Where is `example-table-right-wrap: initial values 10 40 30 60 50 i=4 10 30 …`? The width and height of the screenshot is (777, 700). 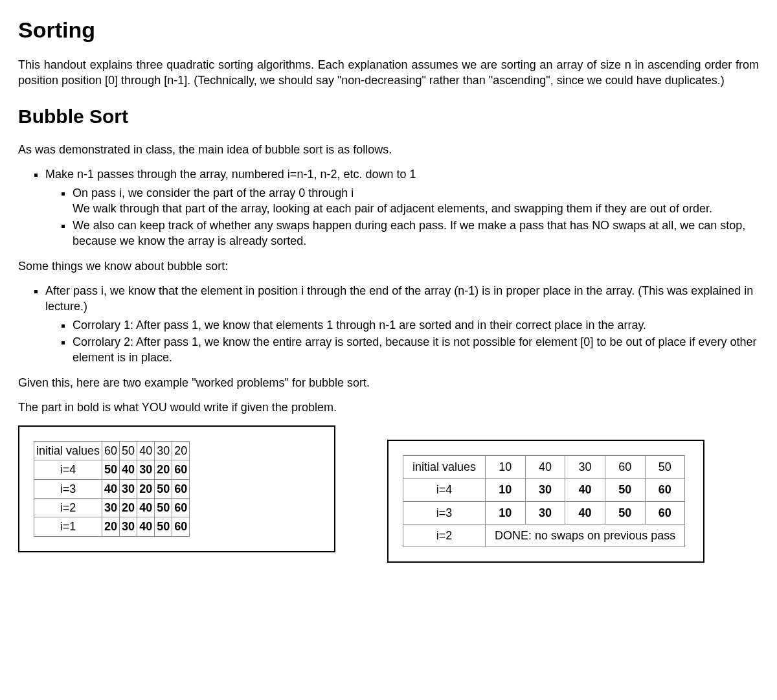
example-table-right-wrap: initial values 10 40 30 60 50 i=4 10 30 … is located at coordinates (546, 501).